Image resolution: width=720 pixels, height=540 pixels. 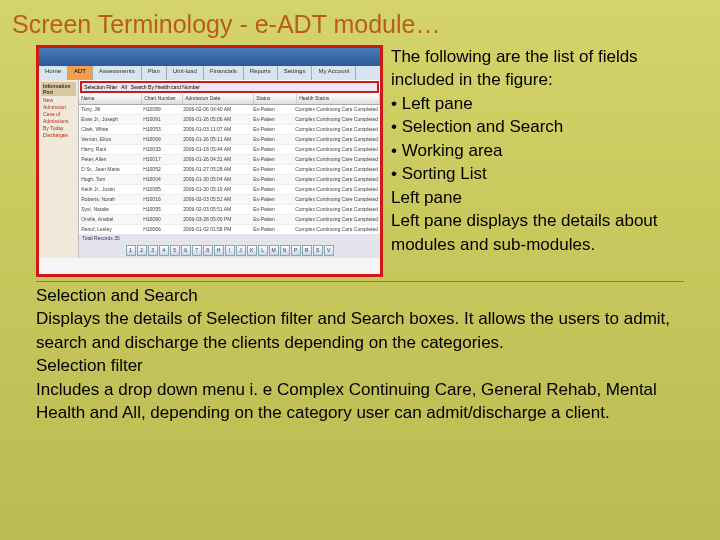 I want to click on table-row: Keith Jr., JustinH100852006-01-30 05:19 …, so click(x=230, y=190).